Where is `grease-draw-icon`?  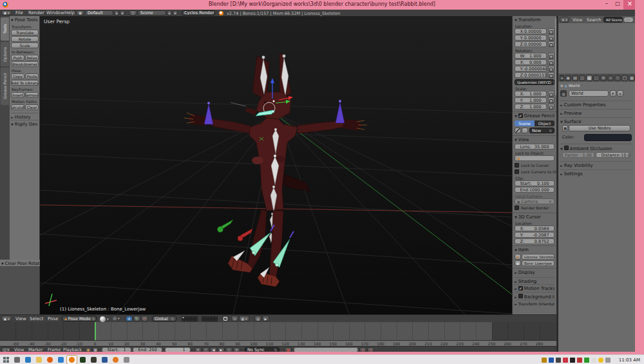 grease-draw-icon is located at coordinates (518, 130).